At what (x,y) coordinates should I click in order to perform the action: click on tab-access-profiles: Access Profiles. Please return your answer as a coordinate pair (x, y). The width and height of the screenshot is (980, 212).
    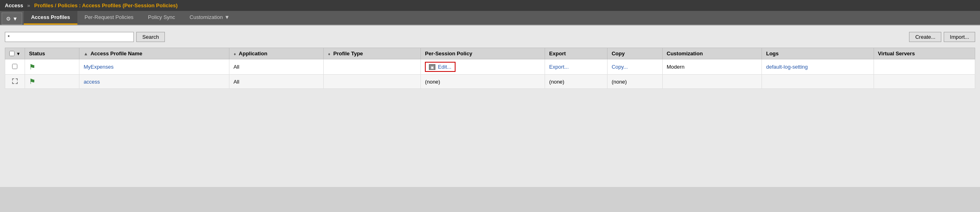
    Looking at the image, I should click on (51, 18).